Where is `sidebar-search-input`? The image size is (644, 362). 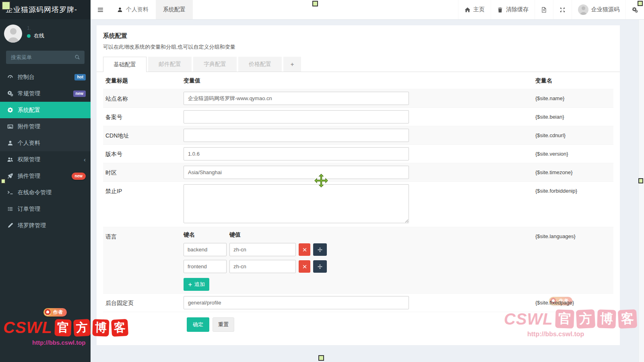 sidebar-search-input is located at coordinates (45, 57).